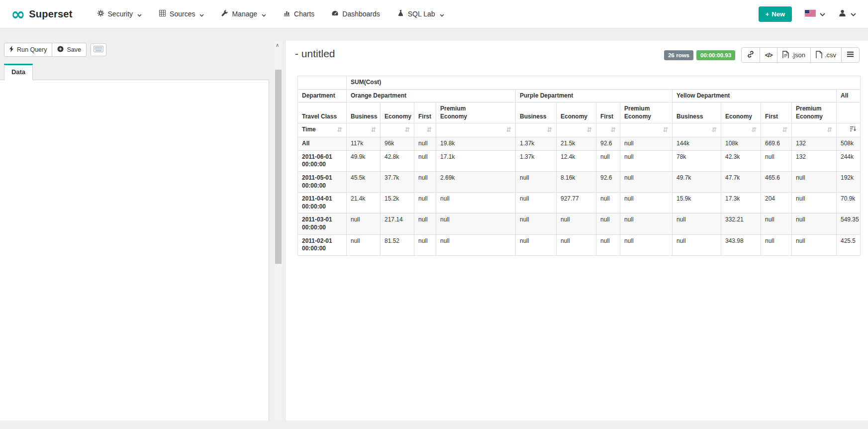 The height and width of the screenshot is (429, 868). I want to click on panel-scrollbar: ∧, so click(279, 231).